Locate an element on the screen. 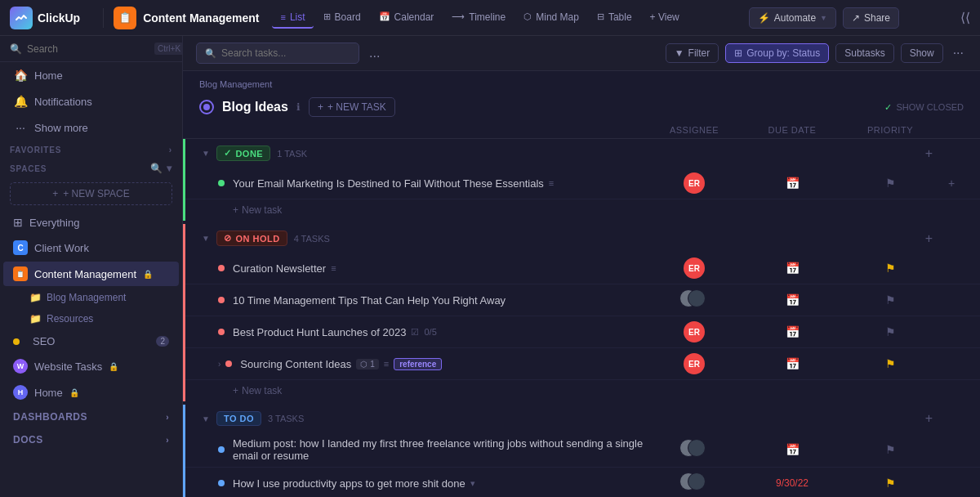  sidebar-item-show-more: ··· Show more is located at coordinates (91, 128).